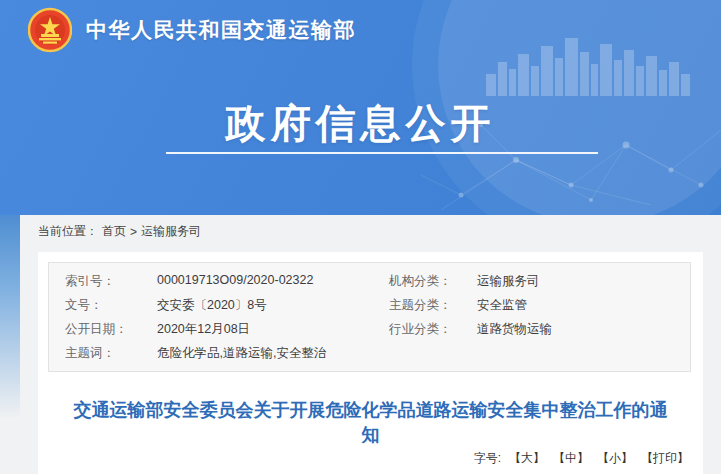 The width and height of the screenshot is (721, 474). I want to click on meta-value: 2020年12月08日, so click(204, 330).